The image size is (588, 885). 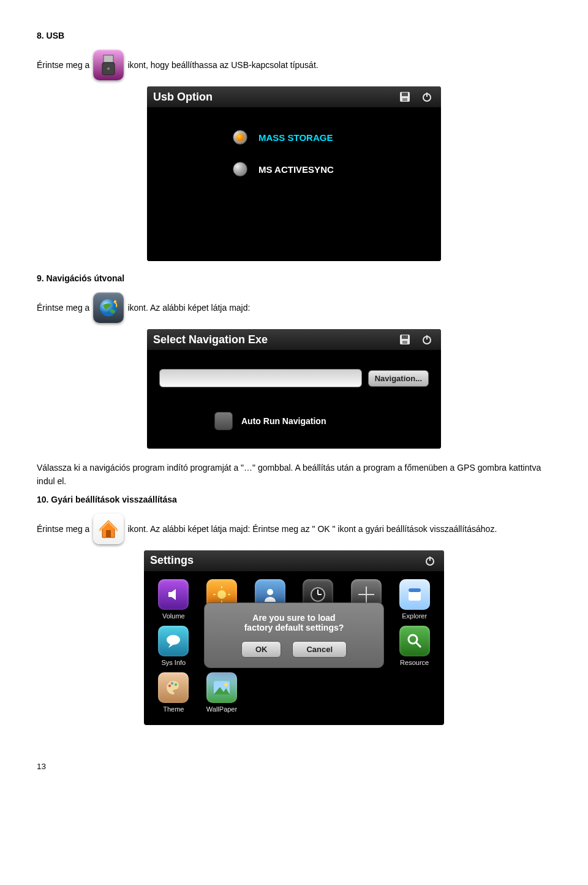 I want to click on section-8-line: Érintse meg a ikont, hogy beállíthassa a…, so click(x=294, y=65).